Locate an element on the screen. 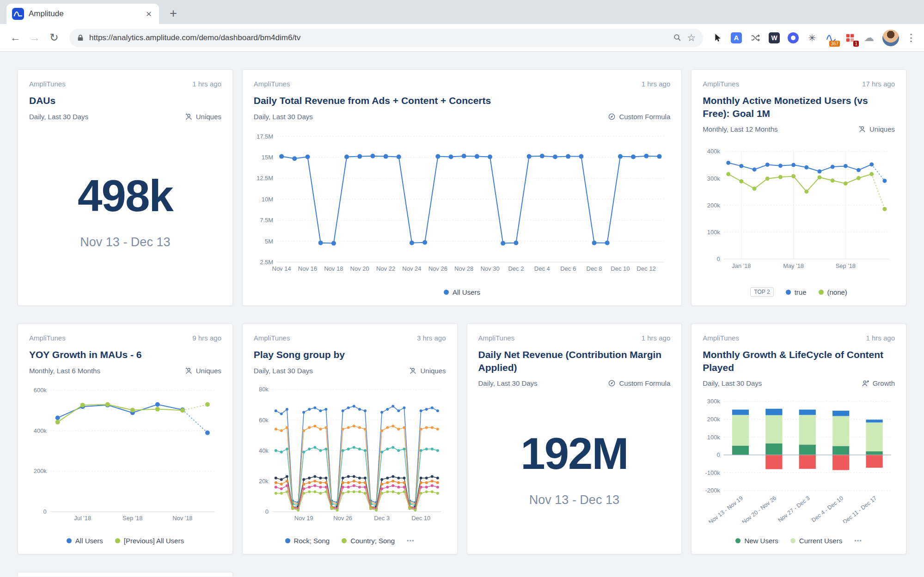  svg-text: Nov 24 is located at coordinates (411, 269).